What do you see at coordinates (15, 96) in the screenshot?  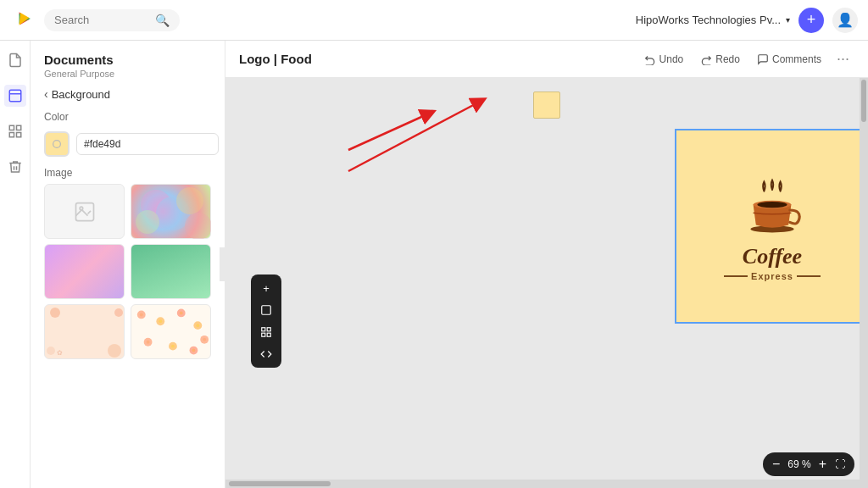 I see `rail-layers-icon` at bounding box center [15, 96].